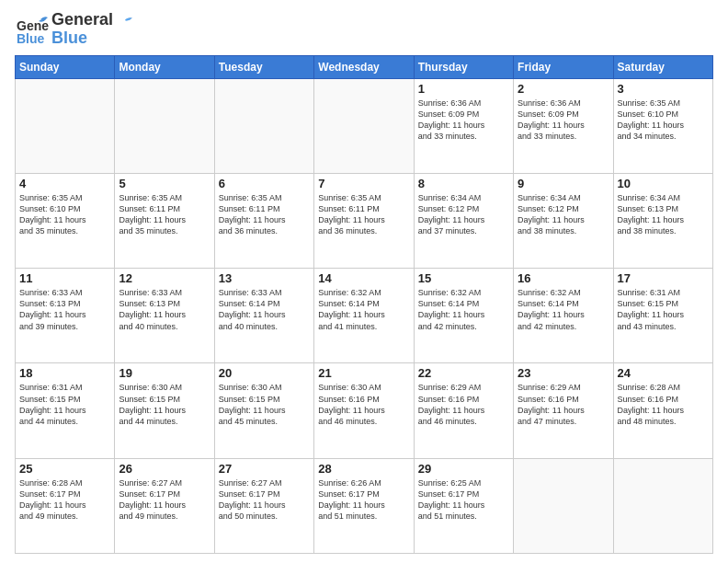  I want to click on day-cell: 16Sunrise: 6:32 AM Sunset: 6:14 PM Dayli…, so click(563, 316).